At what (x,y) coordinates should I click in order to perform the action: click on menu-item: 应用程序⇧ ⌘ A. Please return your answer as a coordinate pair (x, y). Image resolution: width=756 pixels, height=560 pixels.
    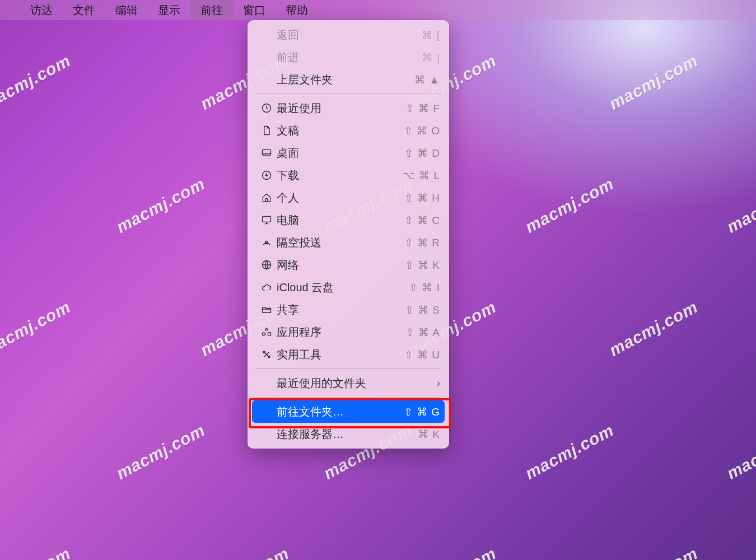
    Looking at the image, I should click on (348, 332).